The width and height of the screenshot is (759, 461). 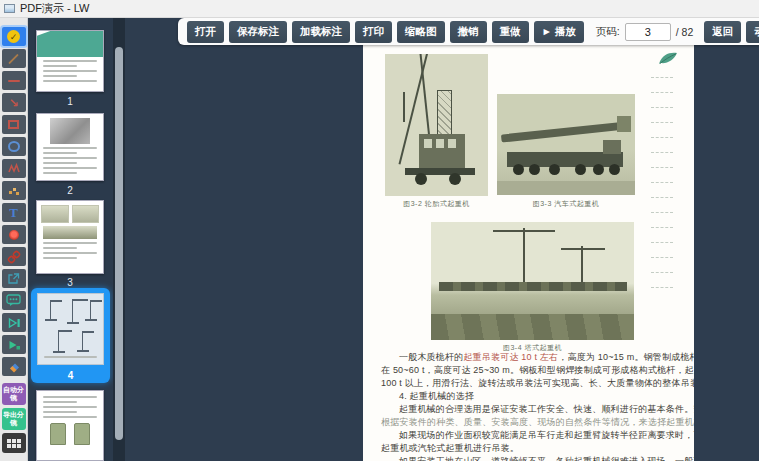 What do you see at coordinates (528, 384) in the screenshot?
I see `body-text-line: 100 t 以上，用滑行法、旋转法或吊装法可实现高、长、大质量物体的整体吊装。` at bounding box center [528, 384].